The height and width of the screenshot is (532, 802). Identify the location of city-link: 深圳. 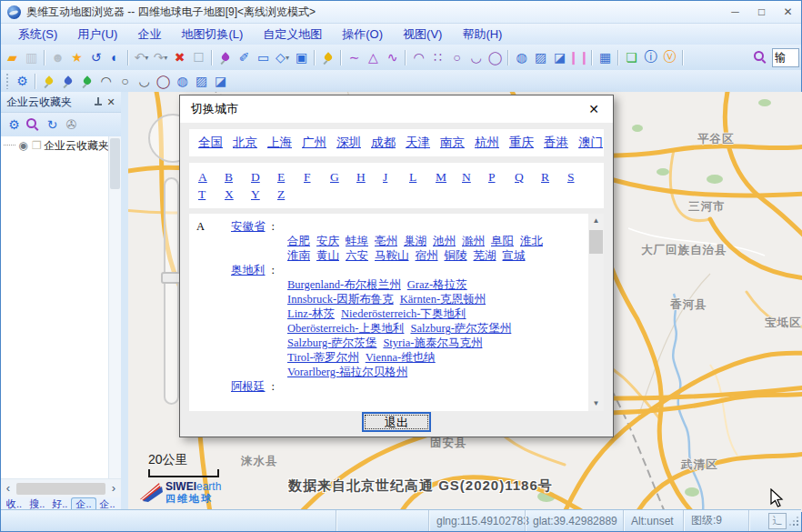
(349, 143).